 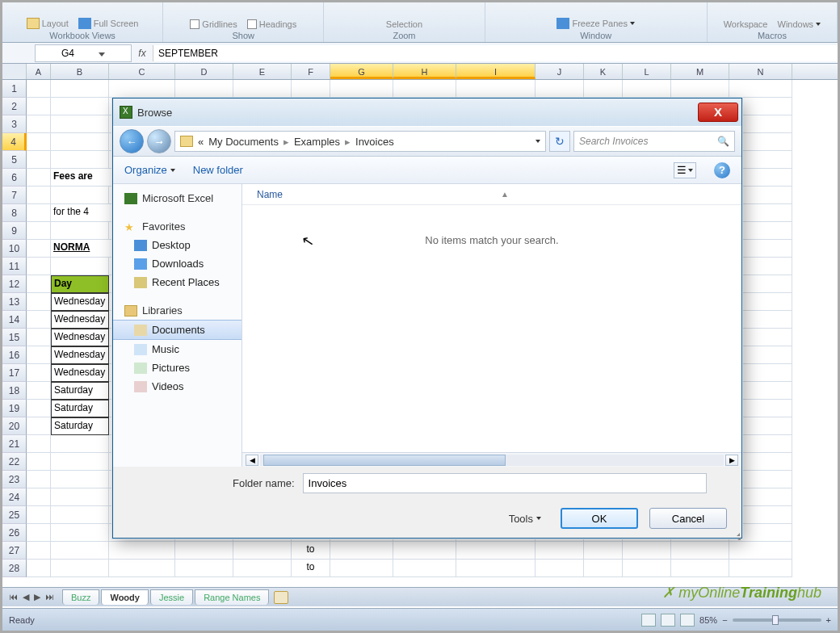 What do you see at coordinates (80, 89) in the screenshot?
I see `cell-B1` at bounding box center [80, 89].